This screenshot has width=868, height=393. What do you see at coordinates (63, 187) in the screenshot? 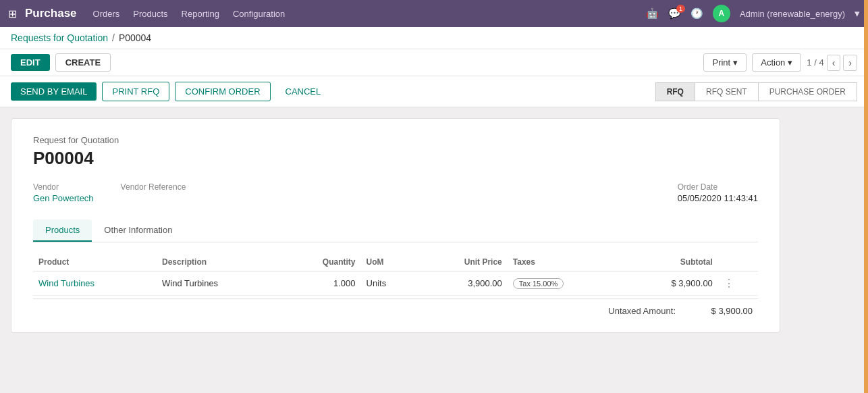
I see `vendor-label: Vendor` at bounding box center [63, 187].